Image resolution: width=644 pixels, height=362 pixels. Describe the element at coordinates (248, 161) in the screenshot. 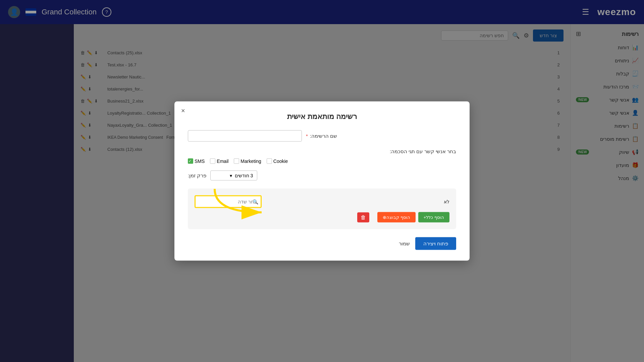

I see `marketing-checkbox: Marketing` at that location.